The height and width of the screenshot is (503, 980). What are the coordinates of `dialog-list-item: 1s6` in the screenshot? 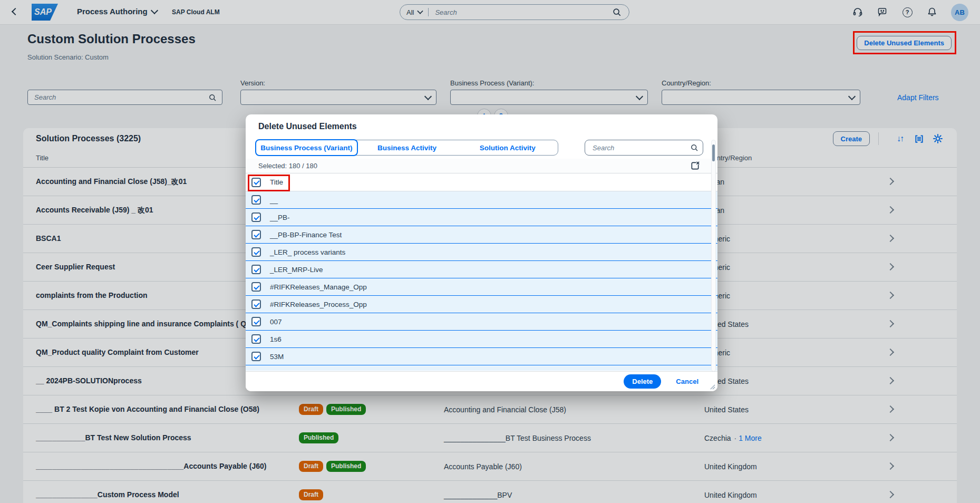 It's located at (482, 340).